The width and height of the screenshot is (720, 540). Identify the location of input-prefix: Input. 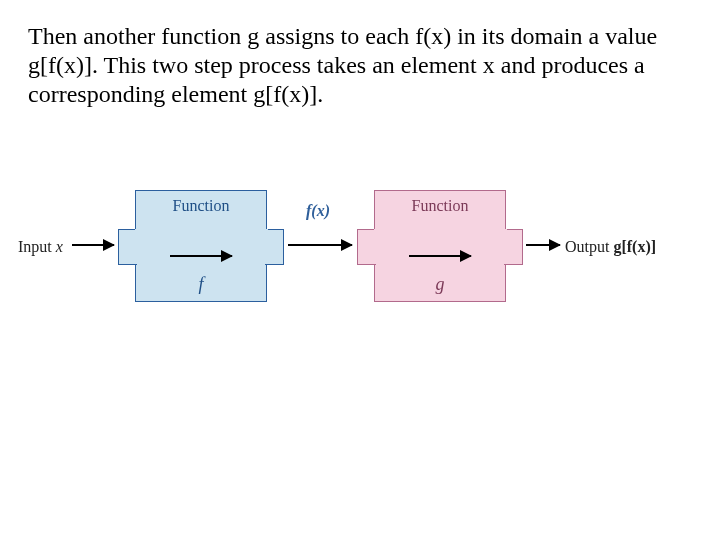
(37, 246).